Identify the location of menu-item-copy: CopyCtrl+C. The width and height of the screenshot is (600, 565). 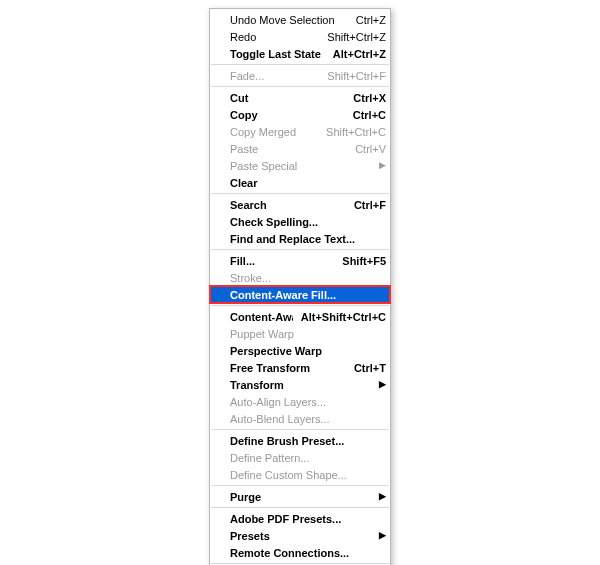
(300, 114).